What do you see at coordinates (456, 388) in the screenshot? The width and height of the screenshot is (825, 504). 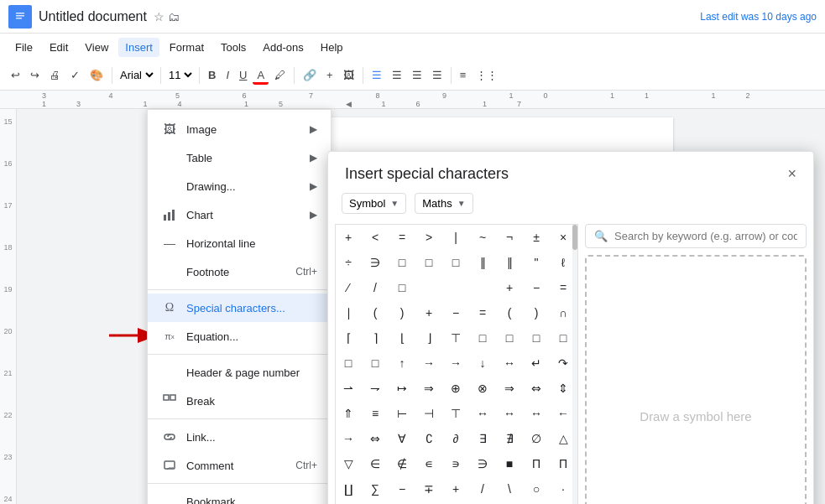 I see `char-cell: ⊕` at bounding box center [456, 388].